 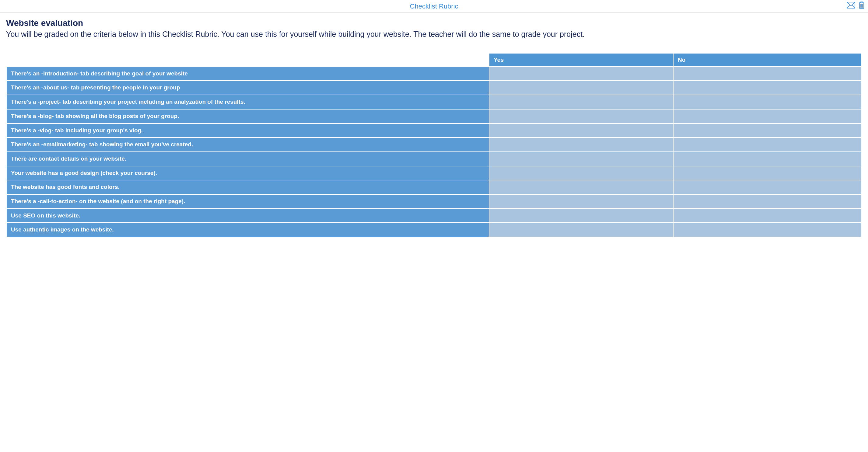 I want to click on table-header-empty, so click(x=248, y=60).